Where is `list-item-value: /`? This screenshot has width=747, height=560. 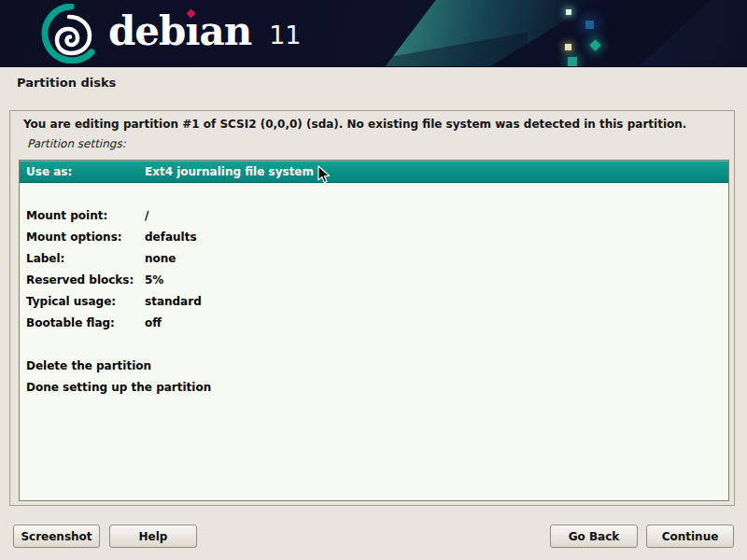
list-item-value: / is located at coordinates (147, 216).